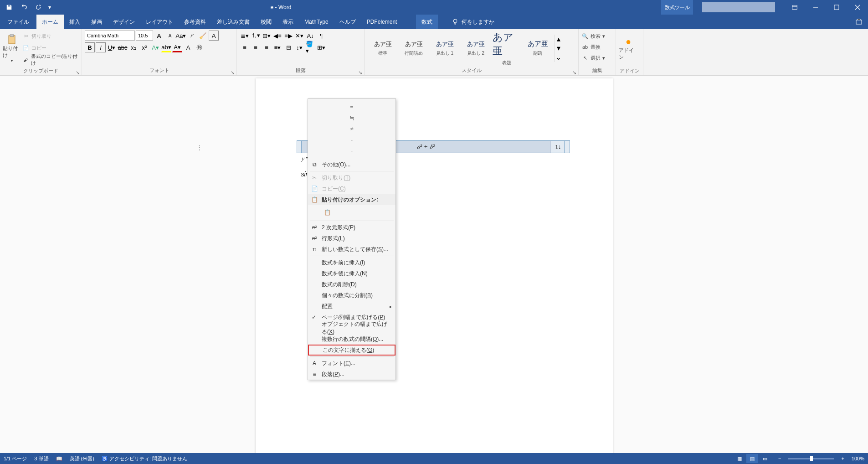 The height and width of the screenshot is (464, 868). What do you see at coordinates (595, 58) in the screenshot?
I see `select-button: ↖選択 ▾` at bounding box center [595, 58].